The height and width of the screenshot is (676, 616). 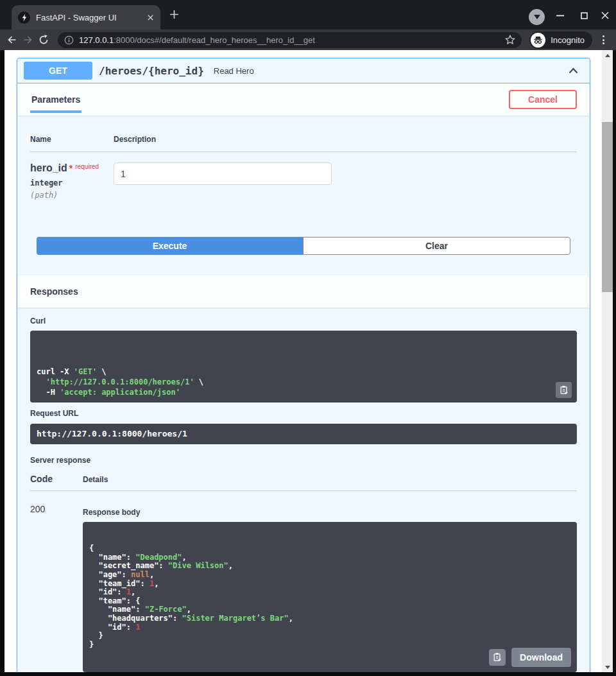 What do you see at coordinates (72, 168) in the screenshot?
I see `parameter-name: hero_id*required` at bounding box center [72, 168].